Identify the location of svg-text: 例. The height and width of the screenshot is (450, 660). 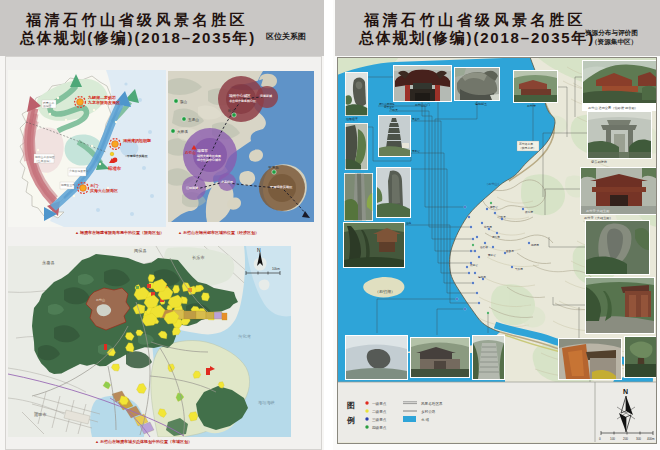
(350, 420).